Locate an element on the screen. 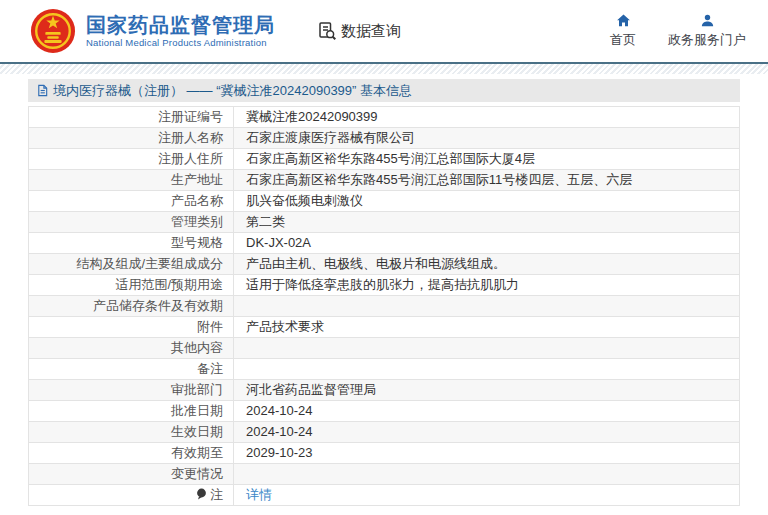  home-icon is located at coordinates (624, 20).